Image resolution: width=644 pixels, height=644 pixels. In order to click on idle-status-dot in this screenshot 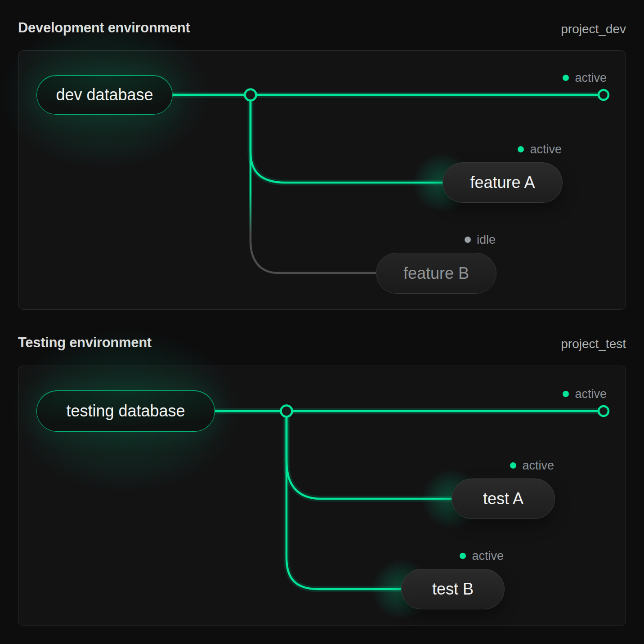, I will do `click(468, 240)`.